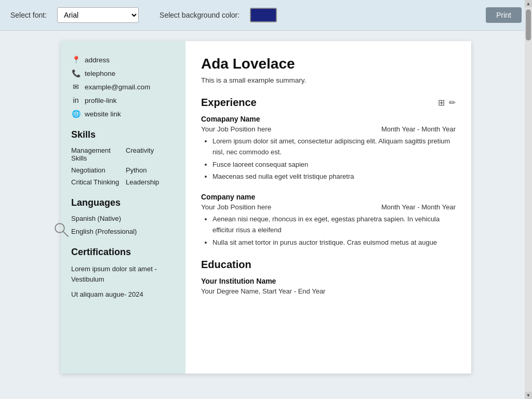  Describe the element at coordinates (328, 103) in the screenshot. I see `experience-section-header: Experience ⊞ ✏` at that location.